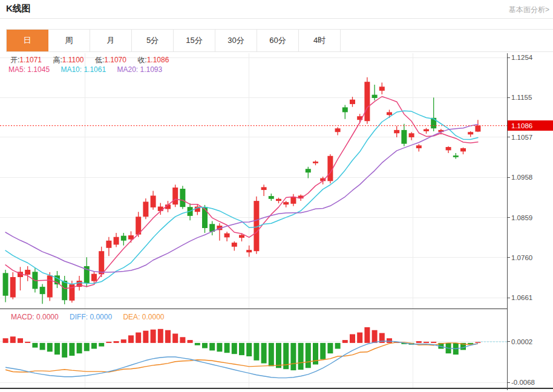  I want to click on low-value: 1.1070, so click(115, 60).